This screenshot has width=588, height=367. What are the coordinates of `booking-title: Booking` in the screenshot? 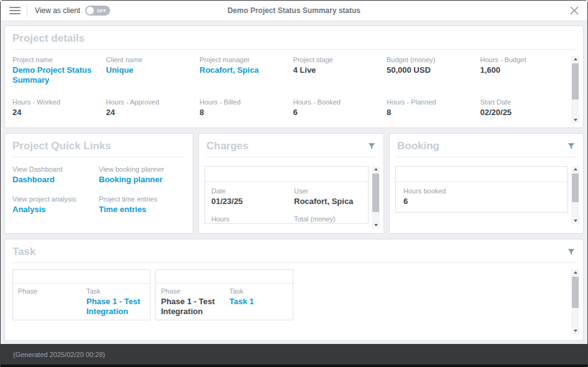 It's located at (418, 146).